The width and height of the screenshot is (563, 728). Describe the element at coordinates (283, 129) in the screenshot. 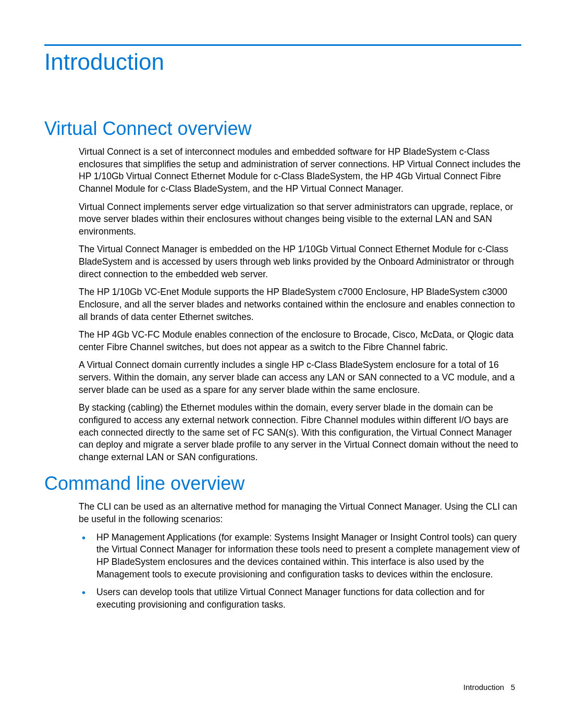

I see `section-title-vc-overview: Virtual Connect overview` at that location.